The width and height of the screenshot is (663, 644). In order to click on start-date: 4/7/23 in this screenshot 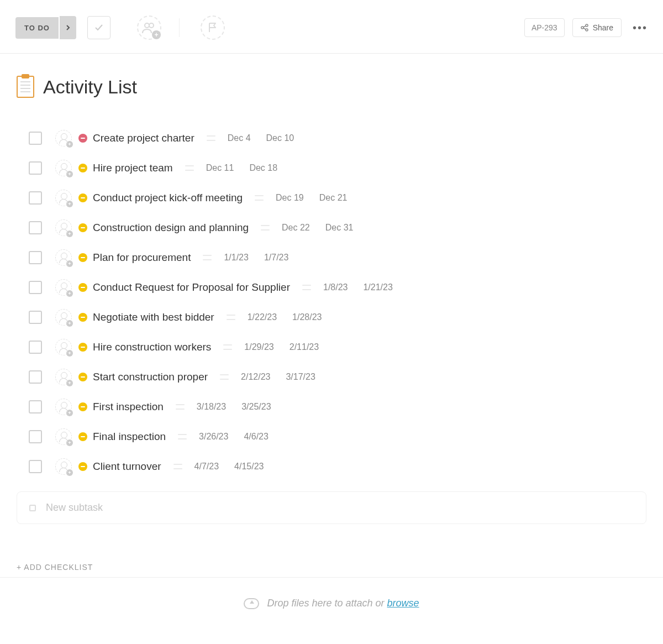, I will do `click(207, 467)`.